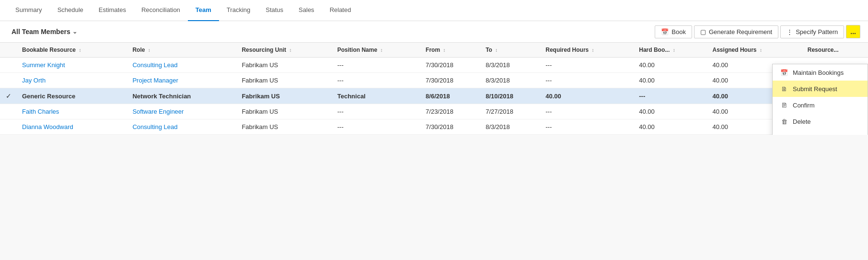  I want to click on filter-label: All Team Members, so click(41, 32).